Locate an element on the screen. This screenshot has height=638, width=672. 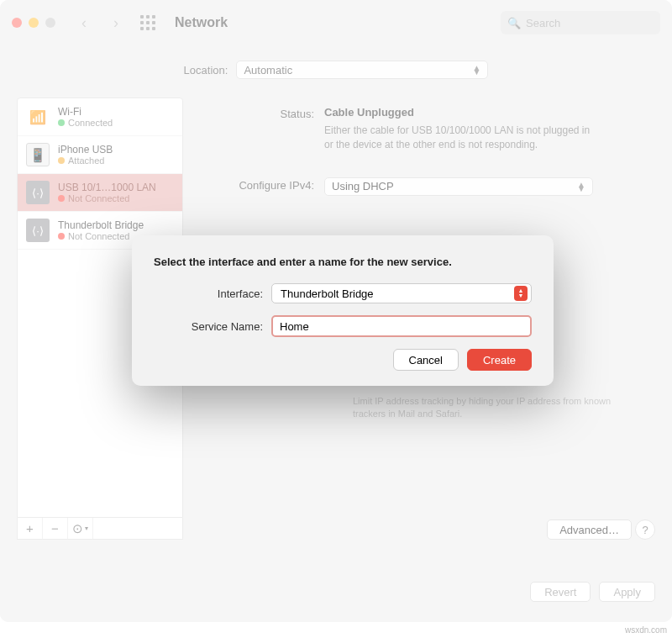
sidebar-item-iphone-usb: 📱 iPhone USB Attached is located at coordinates (100, 155).